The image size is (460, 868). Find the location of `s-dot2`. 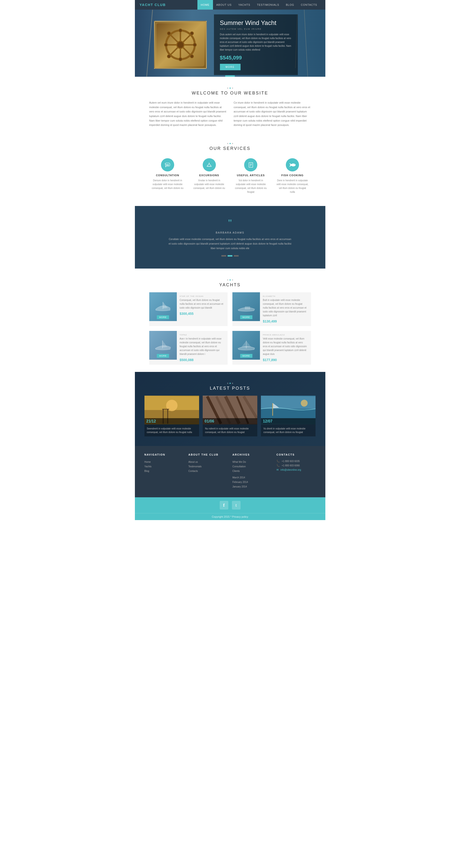

s-dot2 is located at coordinates (230, 144).